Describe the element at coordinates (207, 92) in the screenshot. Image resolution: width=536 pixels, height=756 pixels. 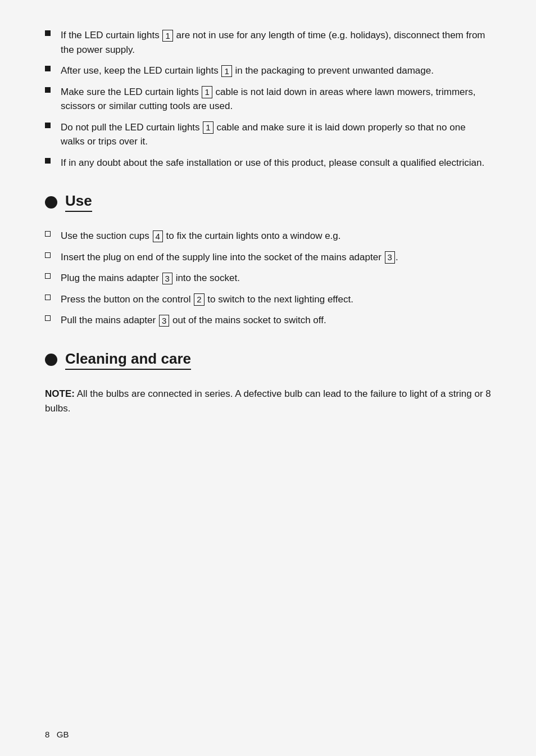
I see `ref-box-3: 1` at that location.